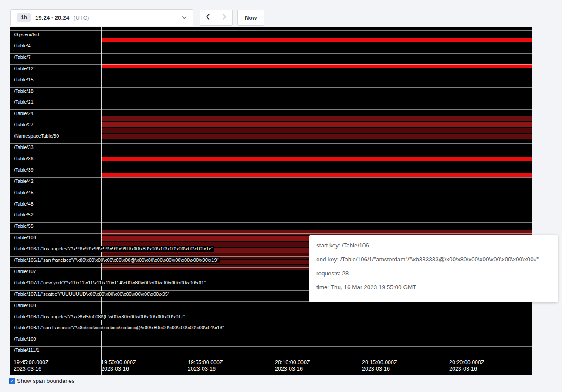  Describe the element at coordinates (467, 366) in the screenshot. I see `x-axis-label: 20:20:00.000Z 2023-03-16` at that location.